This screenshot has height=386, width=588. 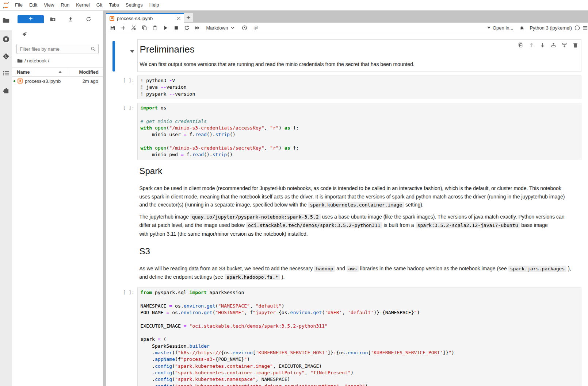 What do you see at coordinates (40, 72) in the screenshot?
I see `column-header-name: Name` at bounding box center [40, 72].